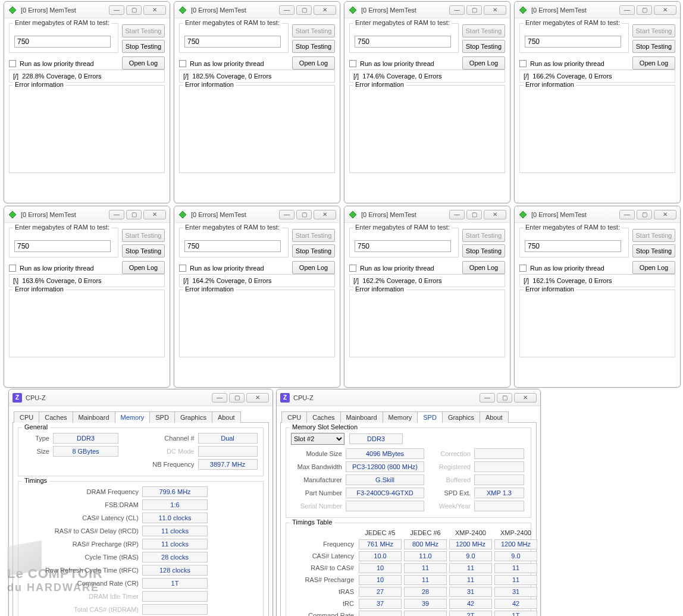 This screenshot has height=616, width=683. Describe the element at coordinates (86, 438) in the screenshot. I see `type-value: DDR3` at that location.